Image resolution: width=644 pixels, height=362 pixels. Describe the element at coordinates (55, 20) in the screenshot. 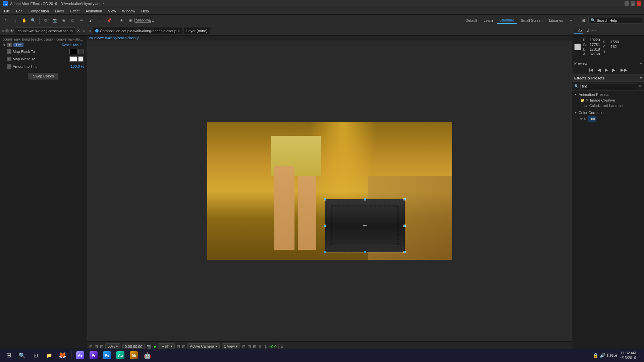

I see `tool-camera: 📷` at that location.